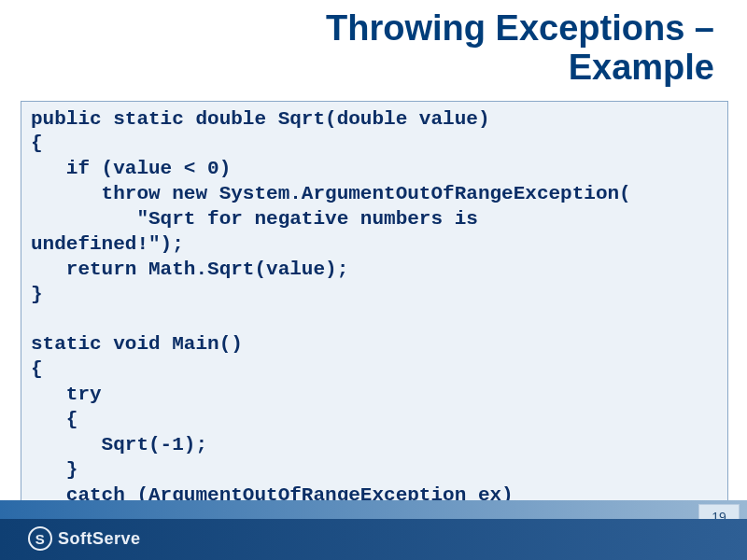 The width and height of the screenshot is (747, 560). I want to click on title-line-2: Example, so click(641, 67).